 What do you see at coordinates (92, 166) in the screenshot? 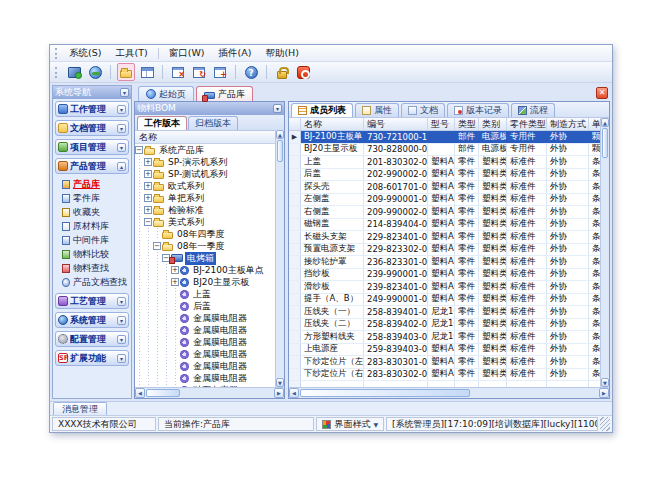
I see `sidebar-group-3: 产品管理▴` at bounding box center [92, 166].